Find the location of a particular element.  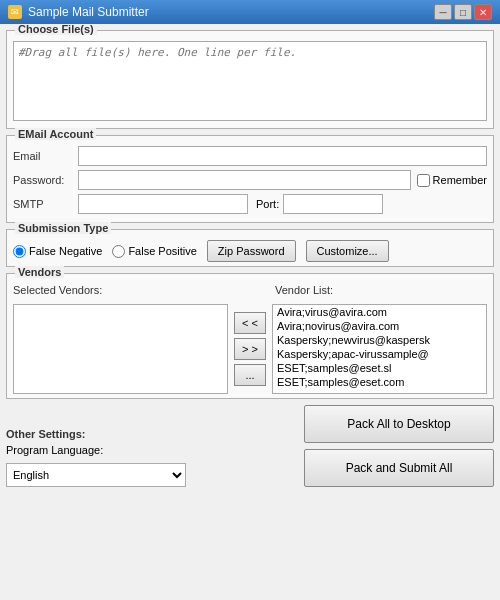

email-field is located at coordinates (282, 156).